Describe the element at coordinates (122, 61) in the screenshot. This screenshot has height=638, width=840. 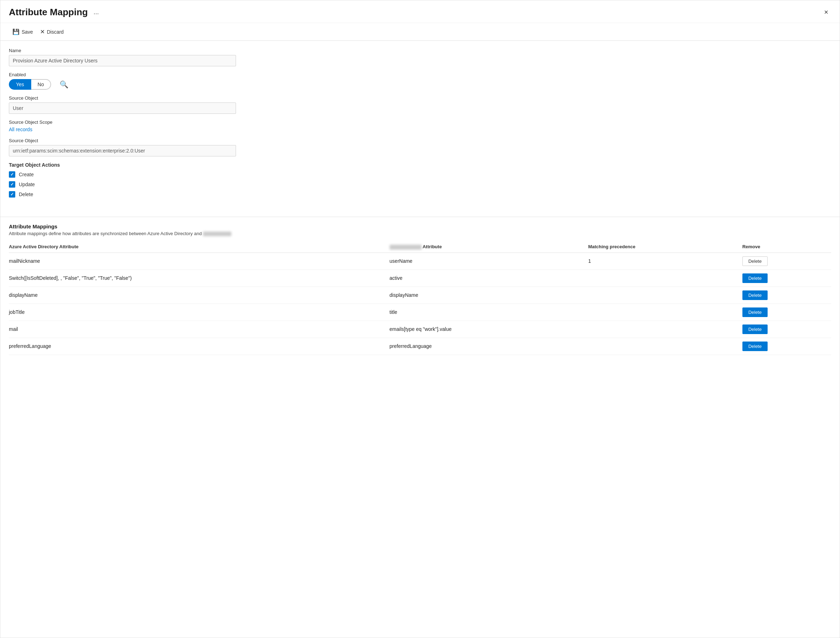
I see `name-input` at that location.